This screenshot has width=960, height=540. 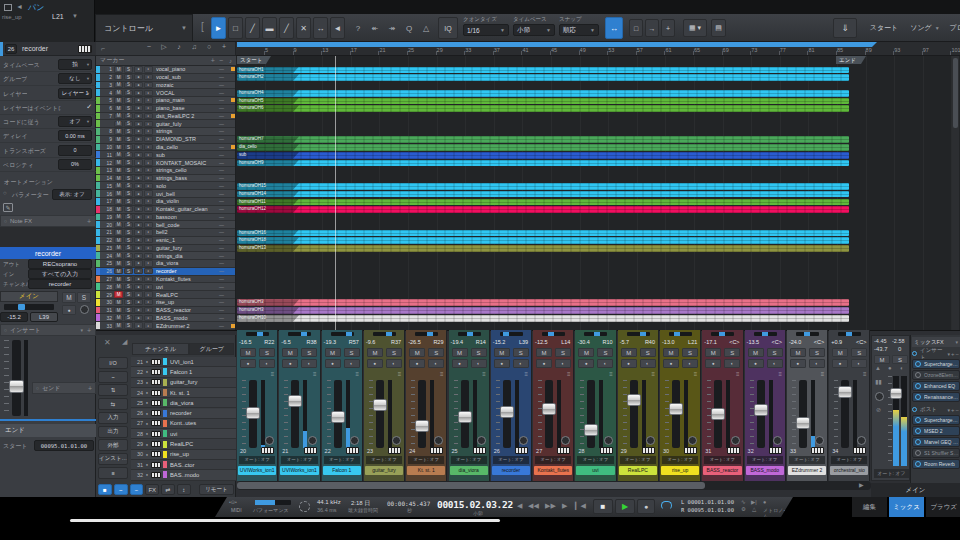 I want to click on clip: homuraOH7, so click(x=543, y=140).